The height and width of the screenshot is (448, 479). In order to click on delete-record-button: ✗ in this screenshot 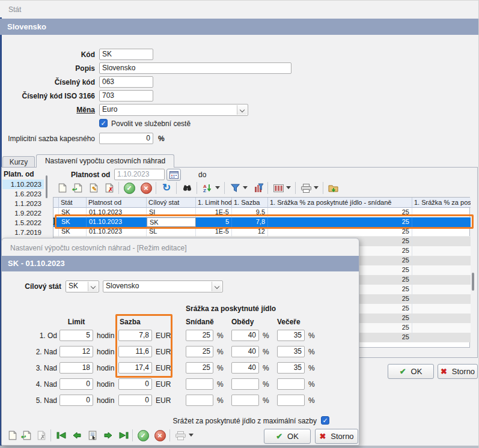, I will do `click(109, 188)`.